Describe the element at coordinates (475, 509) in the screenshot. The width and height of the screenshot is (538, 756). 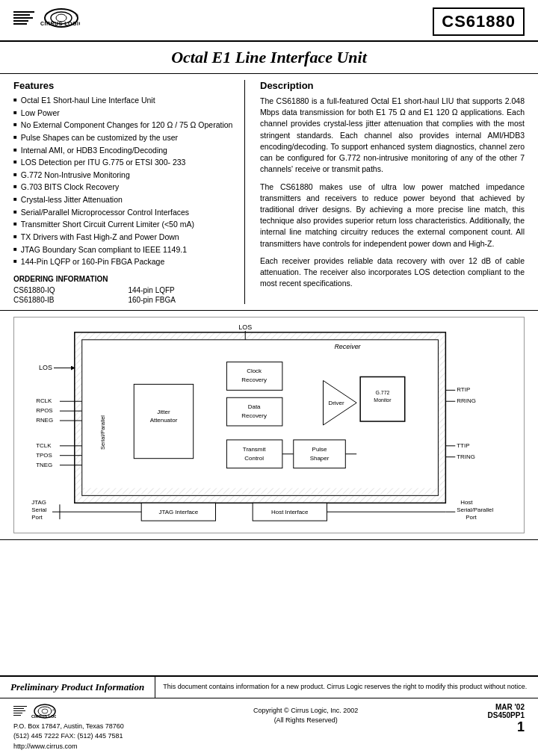
I see `svg-text: Serial/Parallel` at that location.